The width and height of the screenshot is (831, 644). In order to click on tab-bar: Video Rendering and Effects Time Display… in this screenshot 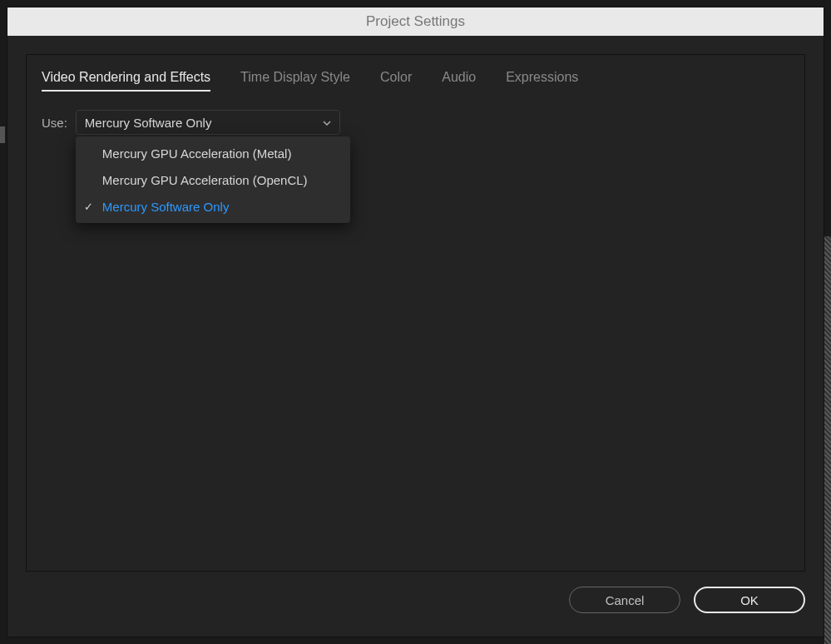, I will do `click(416, 81)`.